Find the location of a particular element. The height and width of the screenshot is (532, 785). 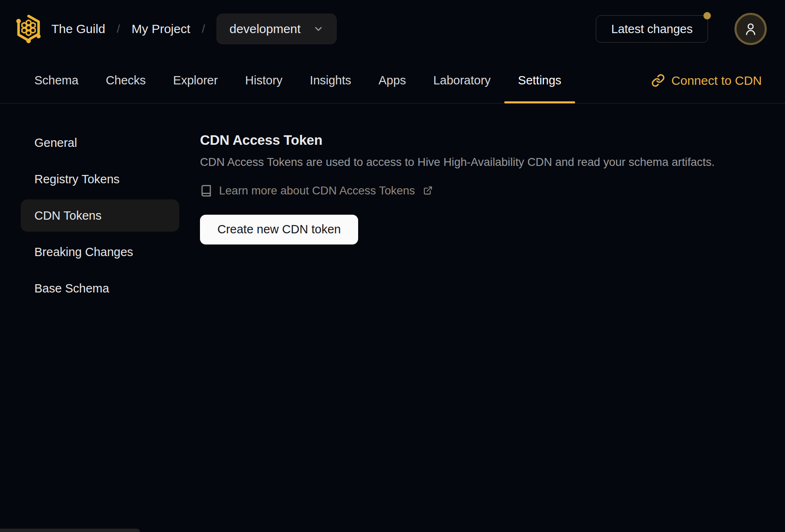

latest-changes-label: Latest changes is located at coordinates (652, 29).